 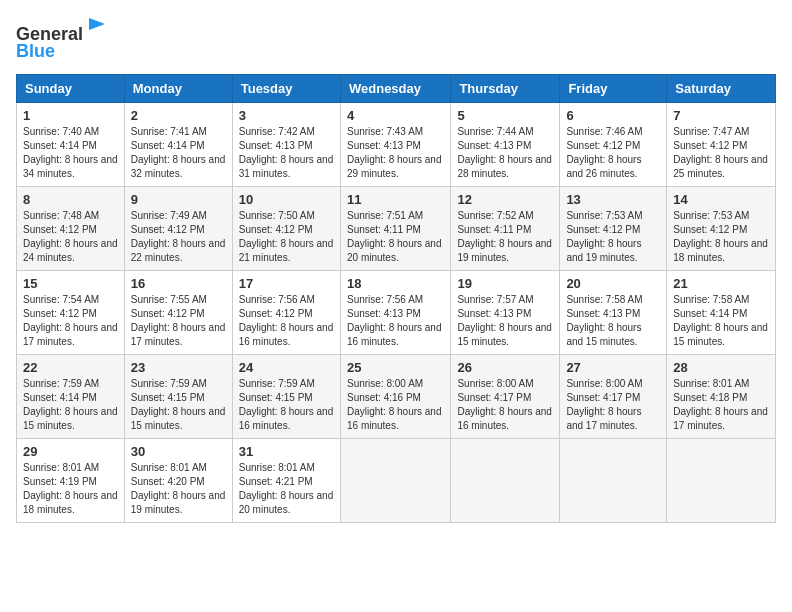 I want to click on day-info: Sunrise: 8:01 AMSunset: 4:19 PMDaylight:…, so click(x=70, y=488).